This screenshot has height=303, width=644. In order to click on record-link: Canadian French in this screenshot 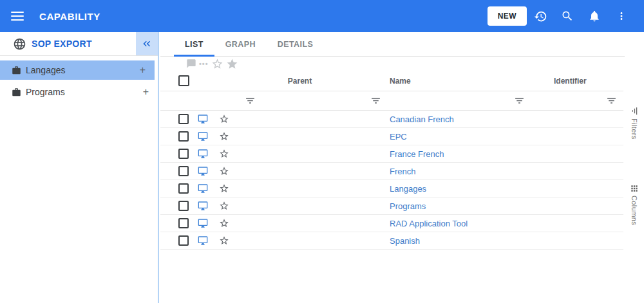, I will do `click(422, 120)`.